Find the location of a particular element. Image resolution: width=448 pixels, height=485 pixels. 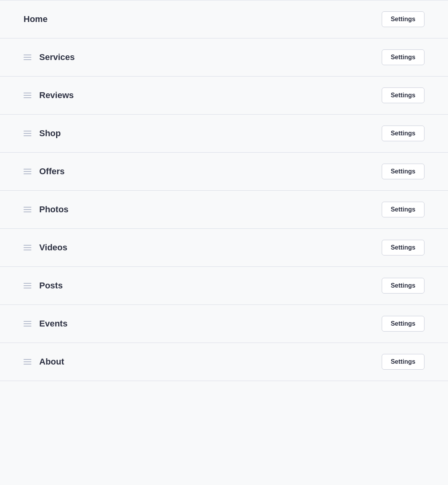

nav-item-events: Events Settings is located at coordinates (224, 324).